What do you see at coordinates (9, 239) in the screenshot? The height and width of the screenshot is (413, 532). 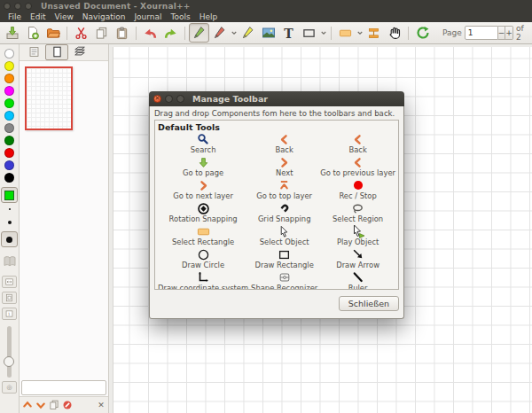 I see `size-medium-button` at bounding box center [9, 239].